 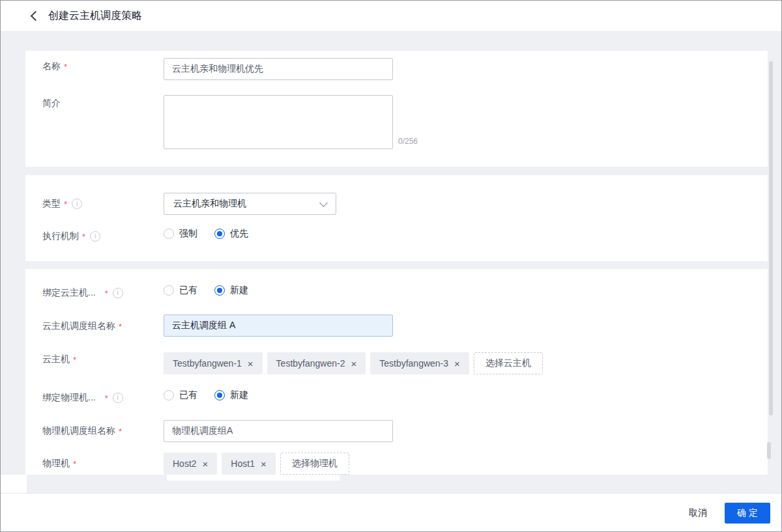 What do you see at coordinates (14, 484) in the screenshot?
I see `bottom-left-filler` at bounding box center [14, 484].